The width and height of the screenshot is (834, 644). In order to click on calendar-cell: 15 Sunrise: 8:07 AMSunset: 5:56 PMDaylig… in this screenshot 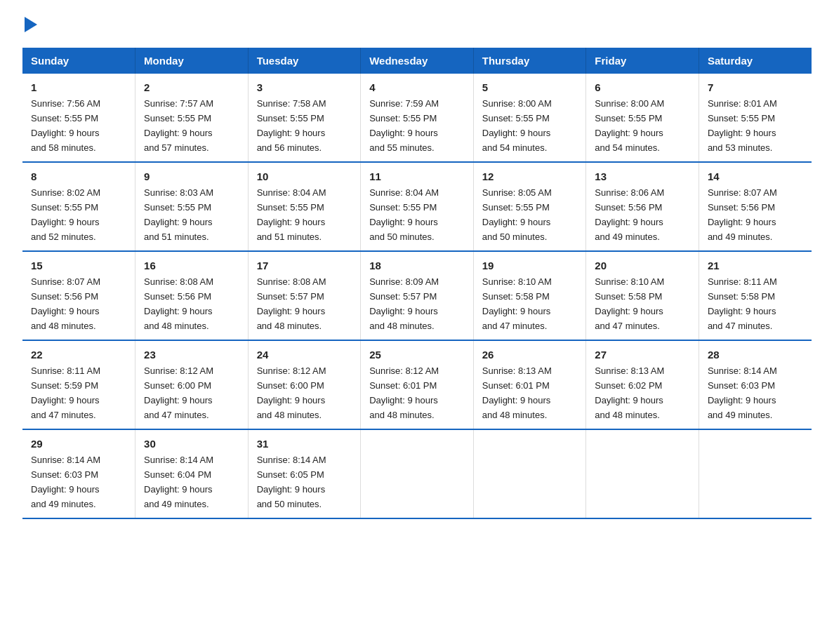, I will do `click(79, 296)`.